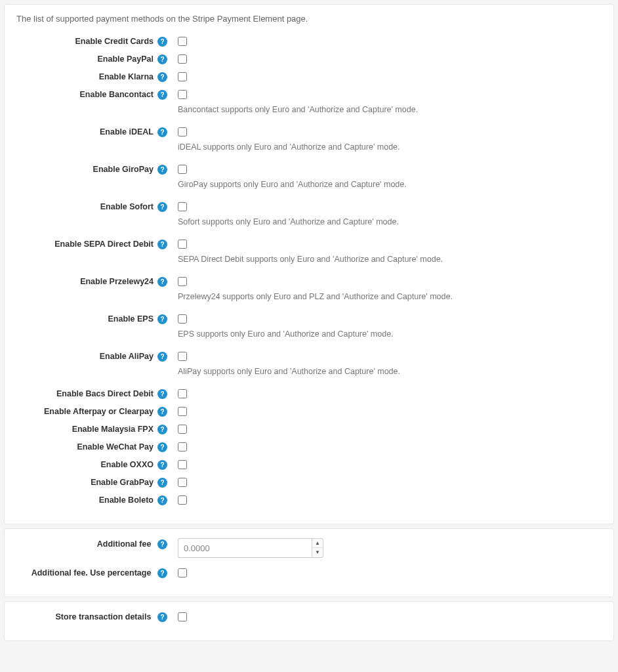 The width and height of the screenshot is (618, 672). I want to click on option-row-giropay: Enable GiroPay?, so click(309, 169).